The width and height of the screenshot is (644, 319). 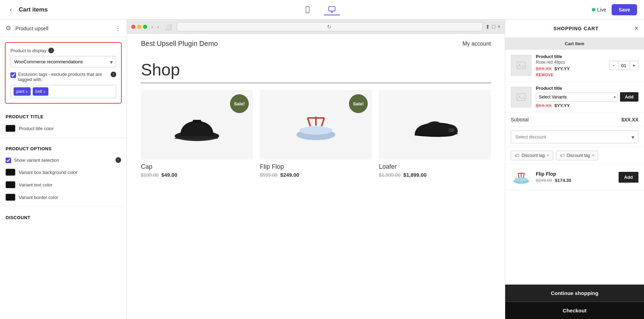 I want to click on browser-layout-btn: ⬜, so click(x=168, y=27).